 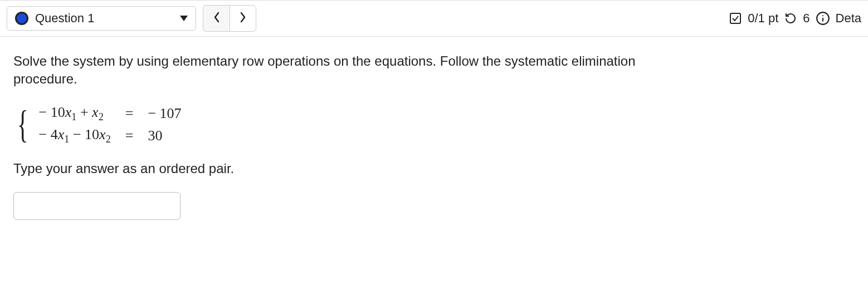 What do you see at coordinates (217, 19) in the screenshot?
I see `chevron-left-icon` at bounding box center [217, 19].